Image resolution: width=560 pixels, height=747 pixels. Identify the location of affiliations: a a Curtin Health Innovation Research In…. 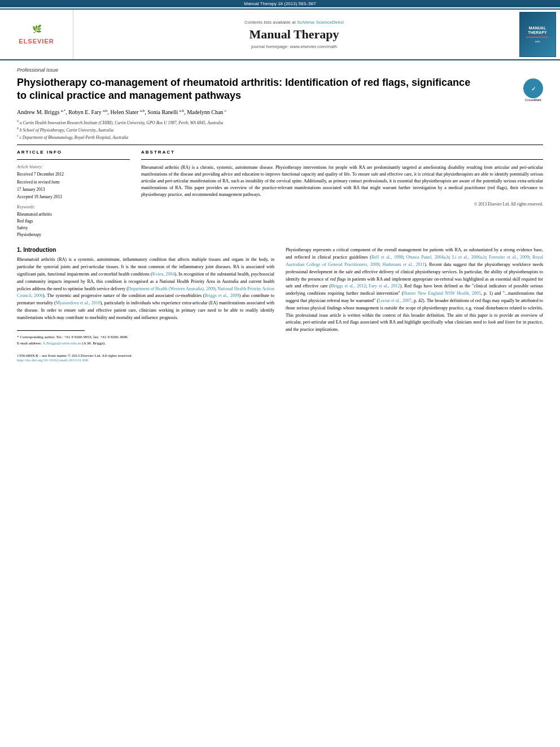
(280, 129).